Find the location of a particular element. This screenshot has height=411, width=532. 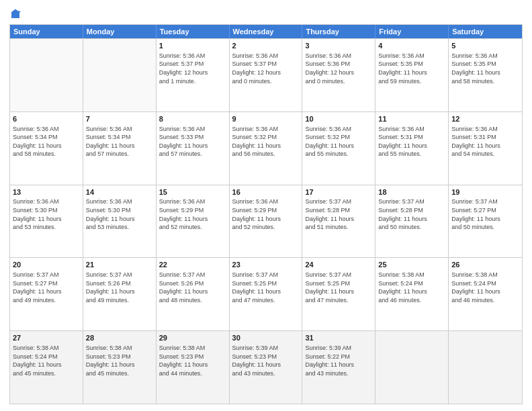

day-number: 4 is located at coordinates (412, 46).